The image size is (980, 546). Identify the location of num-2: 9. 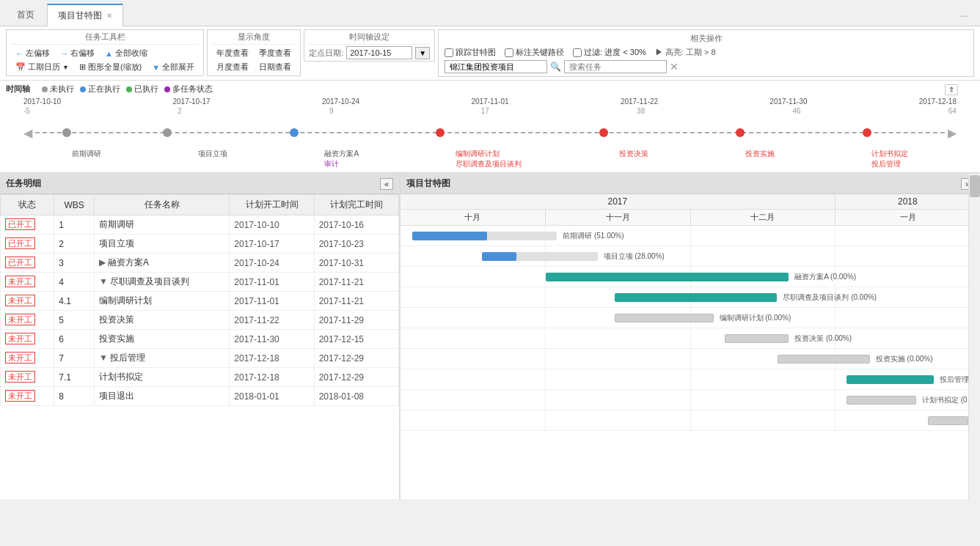
(332, 111).